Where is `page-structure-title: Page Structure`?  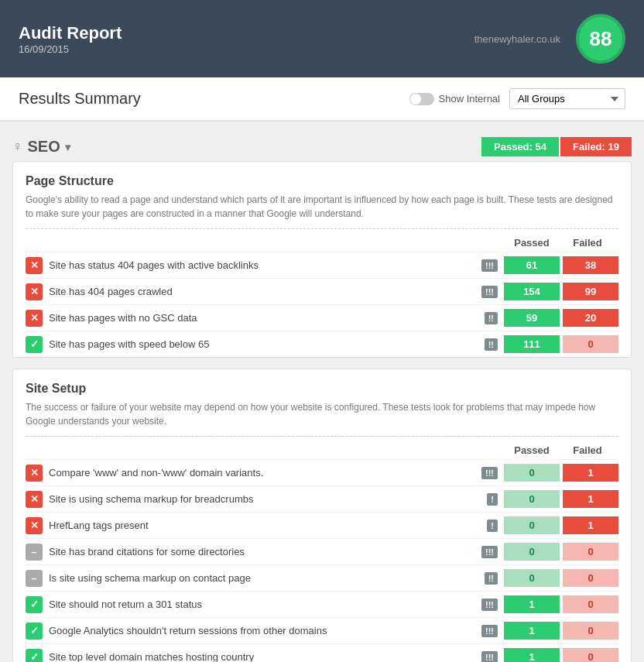 page-structure-title: Page Structure is located at coordinates (322, 181).